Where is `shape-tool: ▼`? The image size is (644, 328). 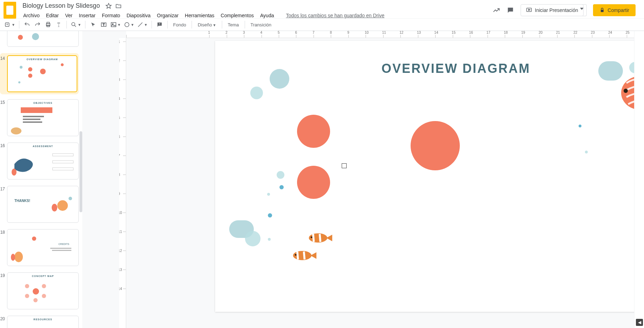 shape-tool: ▼ is located at coordinates (129, 25).